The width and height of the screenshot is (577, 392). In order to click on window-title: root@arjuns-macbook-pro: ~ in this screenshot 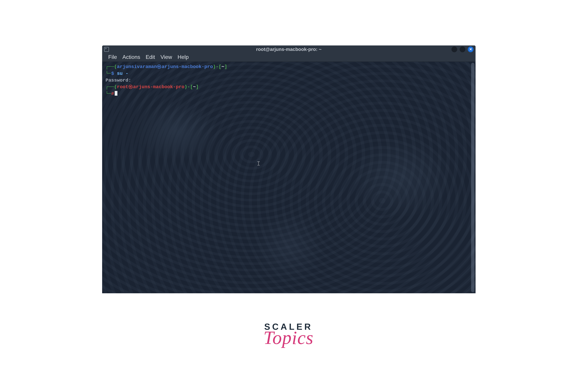, I will do `click(289, 49)`.